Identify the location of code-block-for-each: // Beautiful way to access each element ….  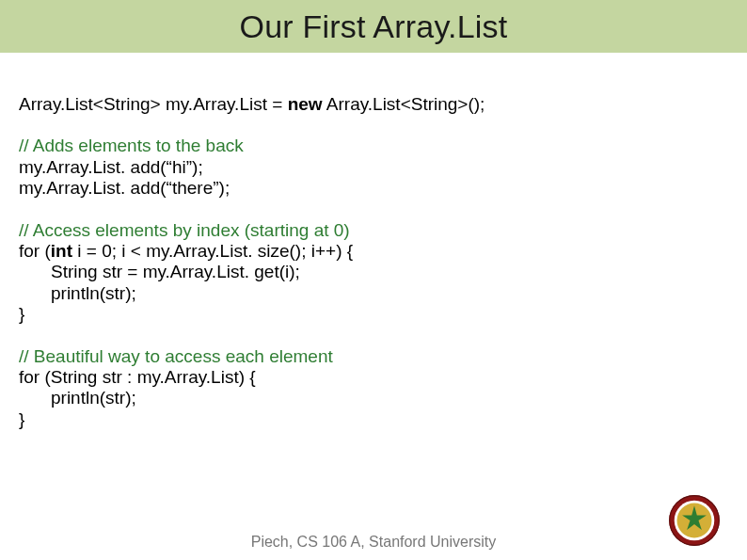
(374, 389).